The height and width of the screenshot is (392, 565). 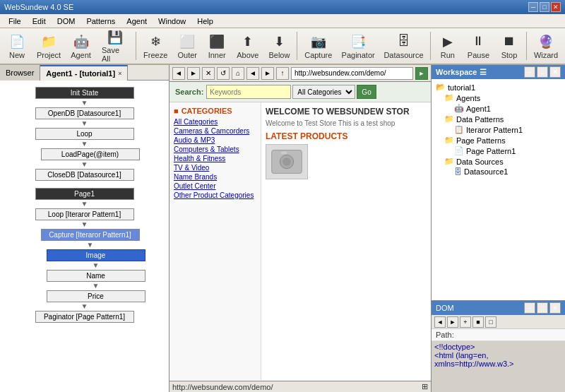 I want to click on nav-right: ►, so click(x=268, y=73).